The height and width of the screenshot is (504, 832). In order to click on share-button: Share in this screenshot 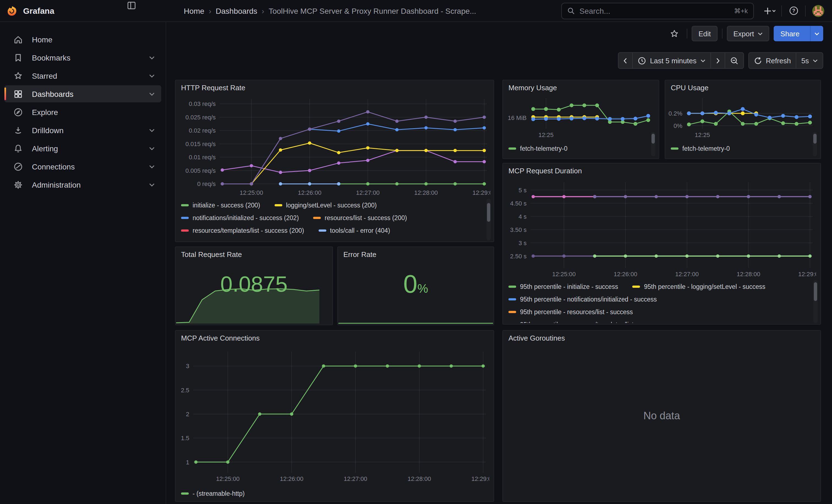, I will do `click(799, 34)`.